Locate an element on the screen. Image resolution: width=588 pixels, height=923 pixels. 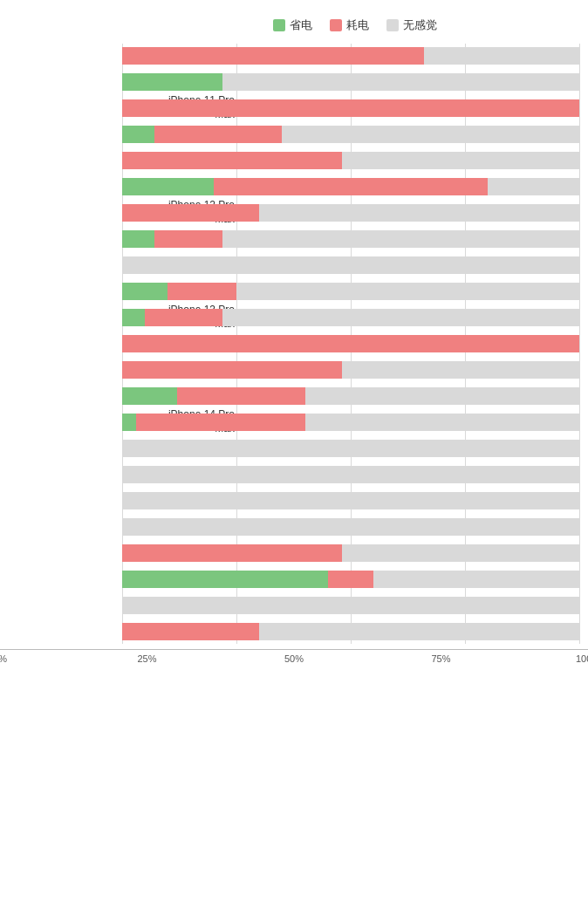
bar-row: iPhone 13 is located at coordinates (351, 239).